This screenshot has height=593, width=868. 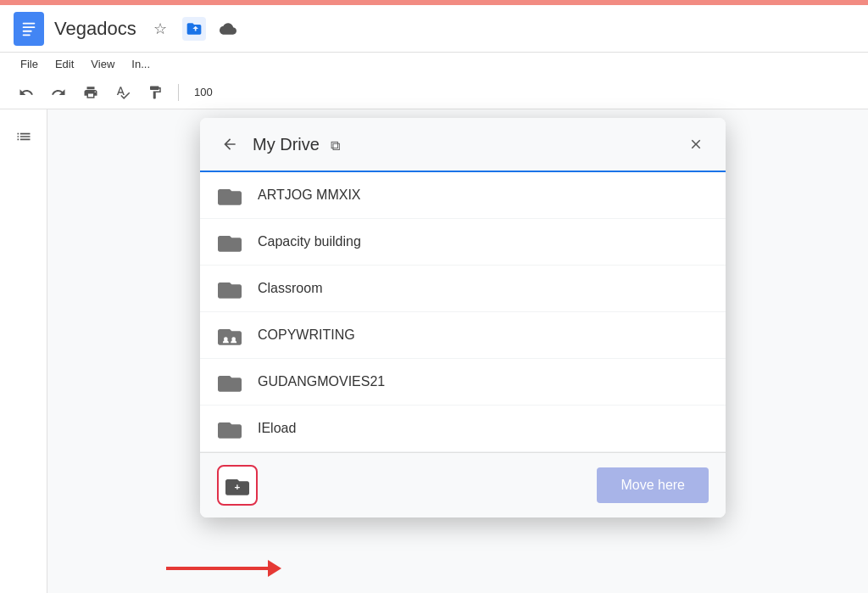 What do you see at coordinates (468, 144) in the screenshot?
I see `dialog-title: My Drive ⧉` at bounding box center [468, 144].